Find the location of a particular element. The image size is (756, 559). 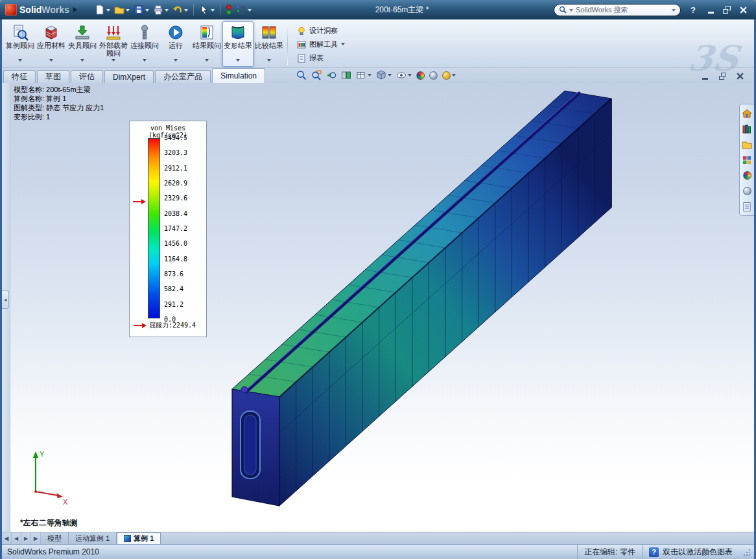

tab-model: 模型 is located at coordinates (54, 538).